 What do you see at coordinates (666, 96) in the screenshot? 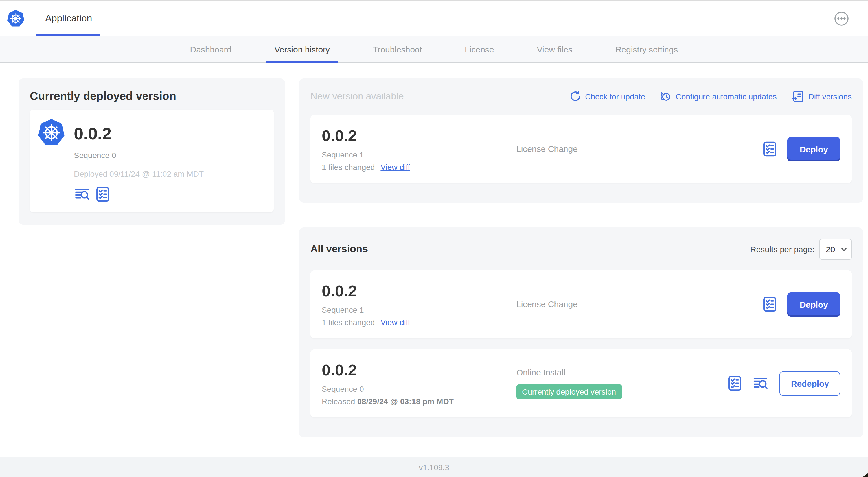
I see `clock-update-icon` at bounding box center [666, 96].